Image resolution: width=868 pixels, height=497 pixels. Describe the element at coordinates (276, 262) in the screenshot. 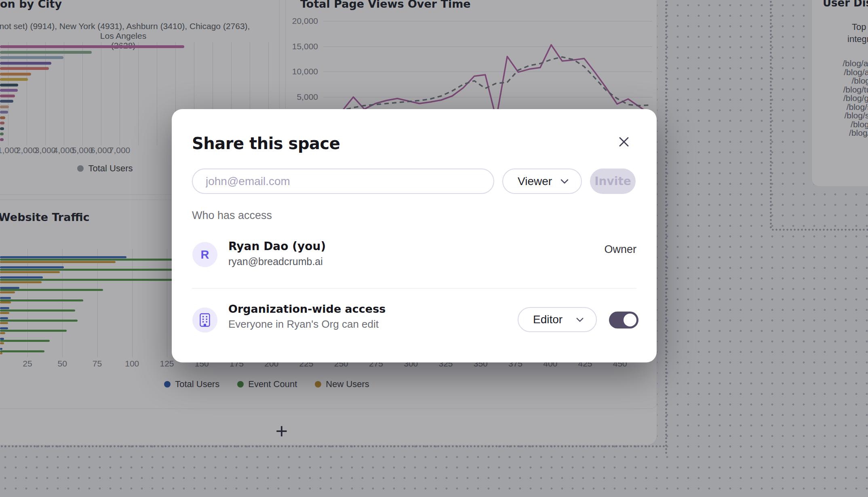

I see `member-email: ryan@breadcrumb.ai` at that location.